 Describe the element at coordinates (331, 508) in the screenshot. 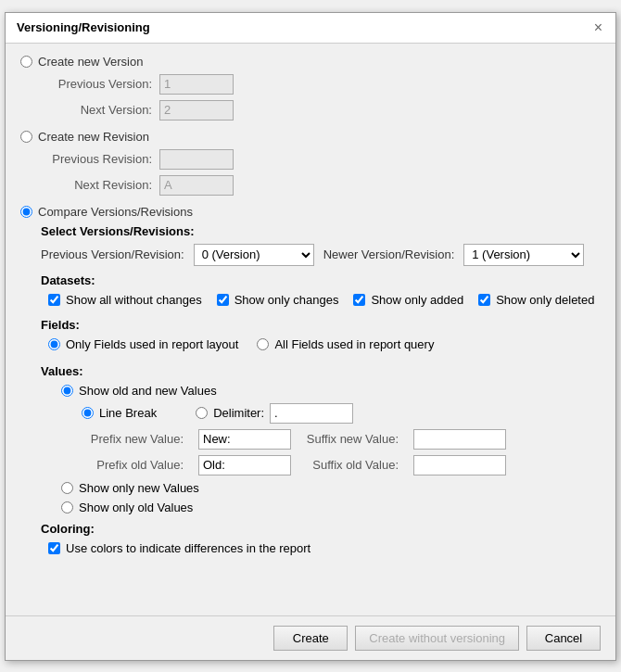

I see `show-only-old-row: Show only old Values` at that location.